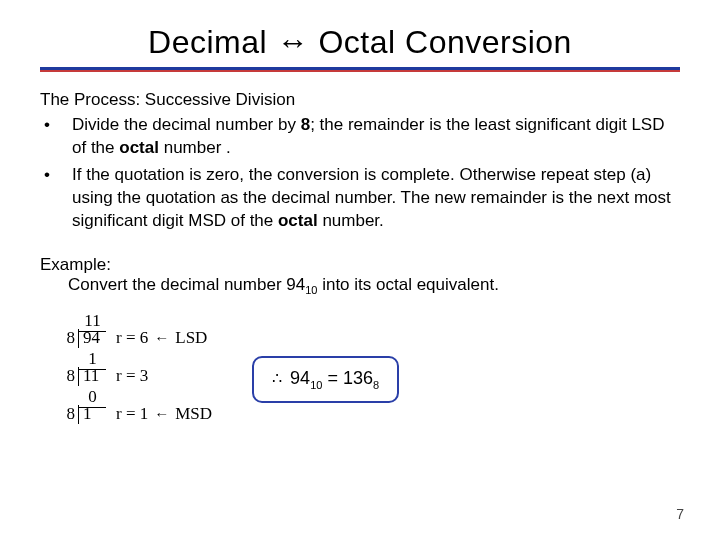 This screenshot has width=720, height=540. What do you see at coordinates (360, 100) in the screenshot?
I see `process-heading: The Process: Successive Division` at bounding box center [360, 100].